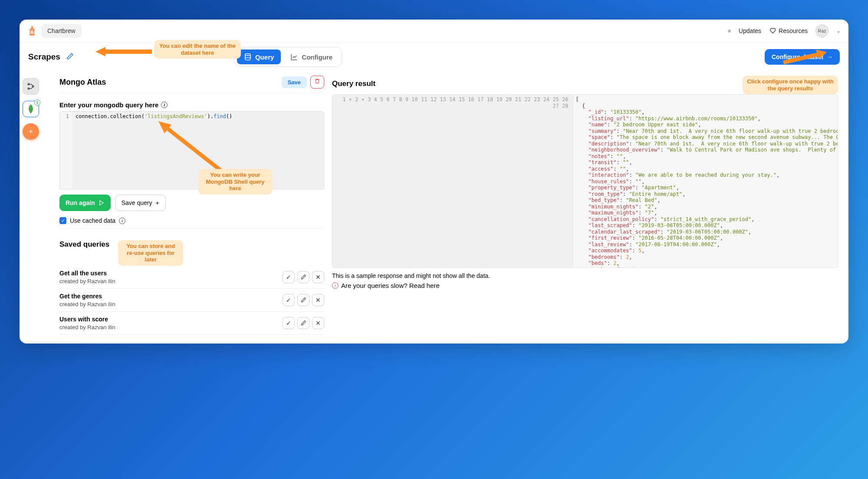 The width and height of the screenshot is (868, 479). Describe the element at coordinates (830, 57) in the screenshot. I see `arrow-right-icon: →` at that location.